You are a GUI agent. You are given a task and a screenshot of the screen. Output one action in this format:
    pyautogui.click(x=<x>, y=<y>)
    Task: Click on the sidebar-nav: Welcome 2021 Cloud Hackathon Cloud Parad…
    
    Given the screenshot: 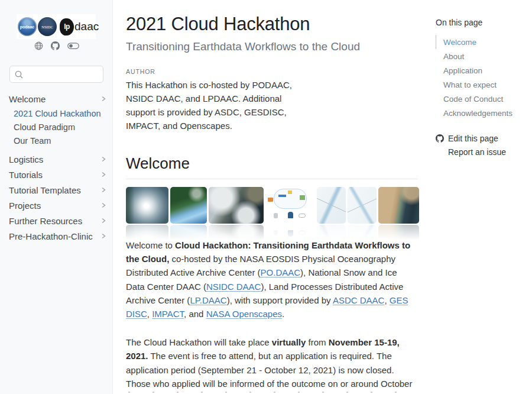 What is the action you would take?
    pyautogui.click(x=58, y=167)
    